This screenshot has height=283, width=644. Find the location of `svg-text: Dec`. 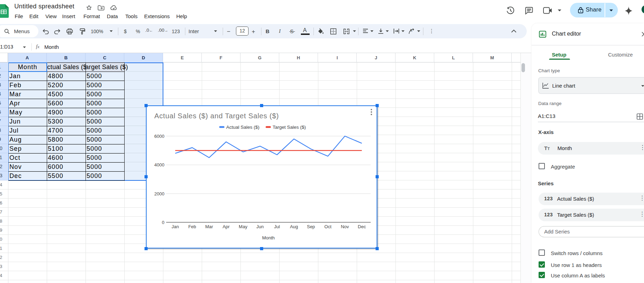

svg-text: Dec is located at coordinates (362, 227).